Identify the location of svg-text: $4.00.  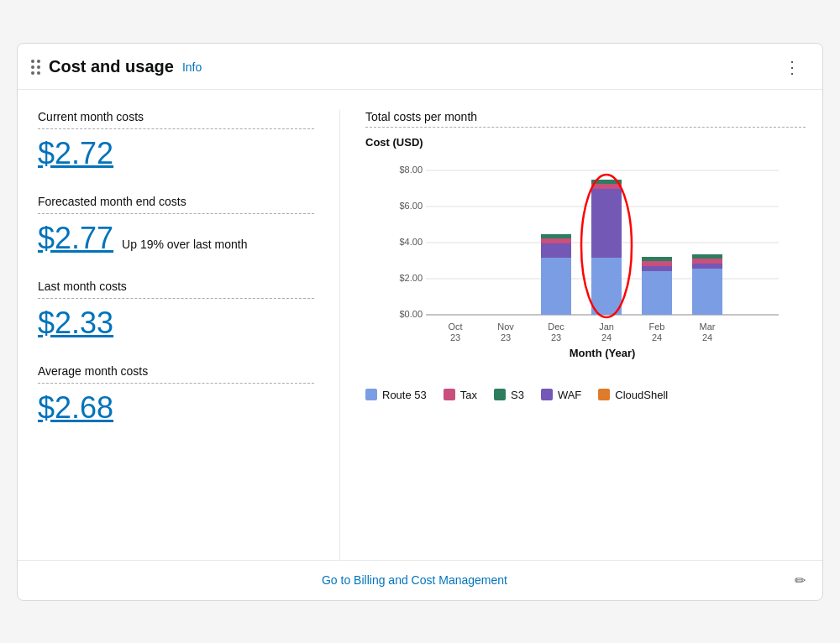
(411, 242).